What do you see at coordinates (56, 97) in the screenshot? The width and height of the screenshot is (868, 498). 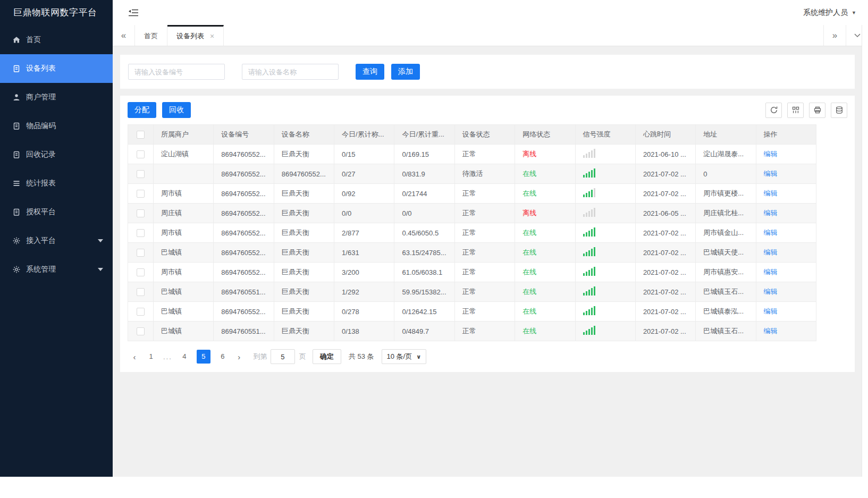 I see `sidebar-item-2: 商户管理` at bounding box center [56, 97].